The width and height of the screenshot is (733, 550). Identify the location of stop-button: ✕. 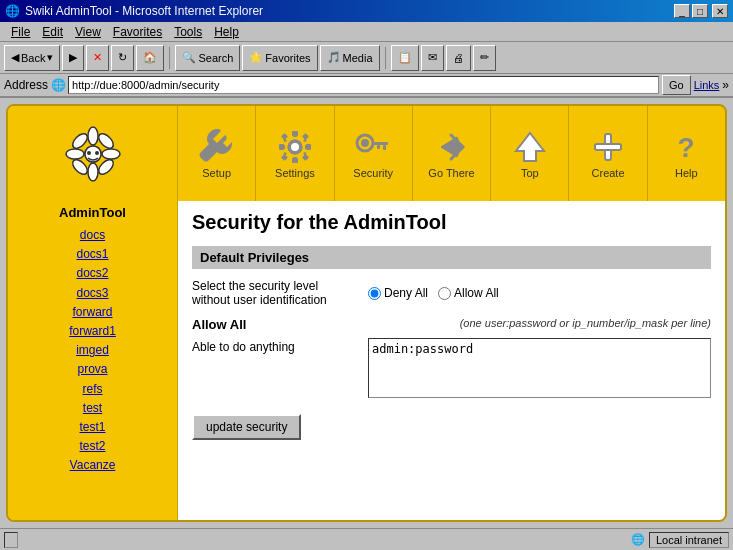
(98, 58).